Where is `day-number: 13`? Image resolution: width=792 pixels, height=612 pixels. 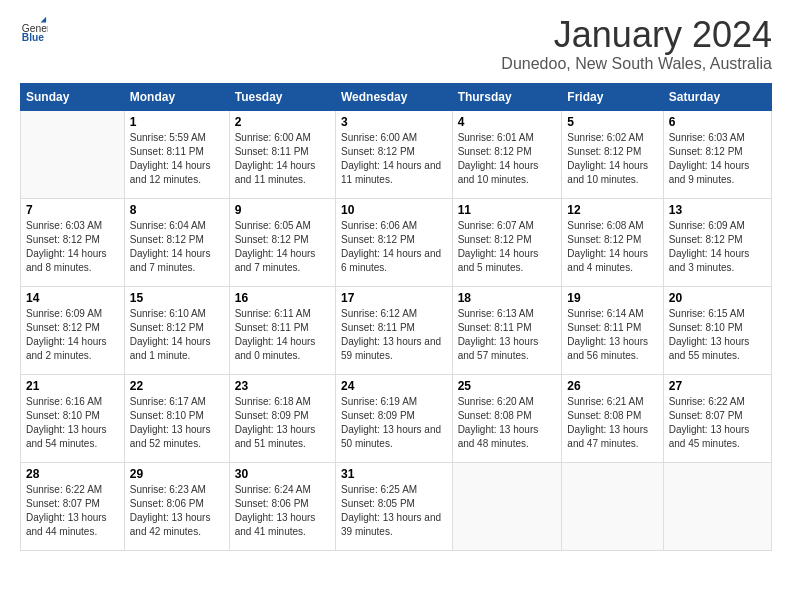
day-number: 13 is located at coordinates (718, 210).